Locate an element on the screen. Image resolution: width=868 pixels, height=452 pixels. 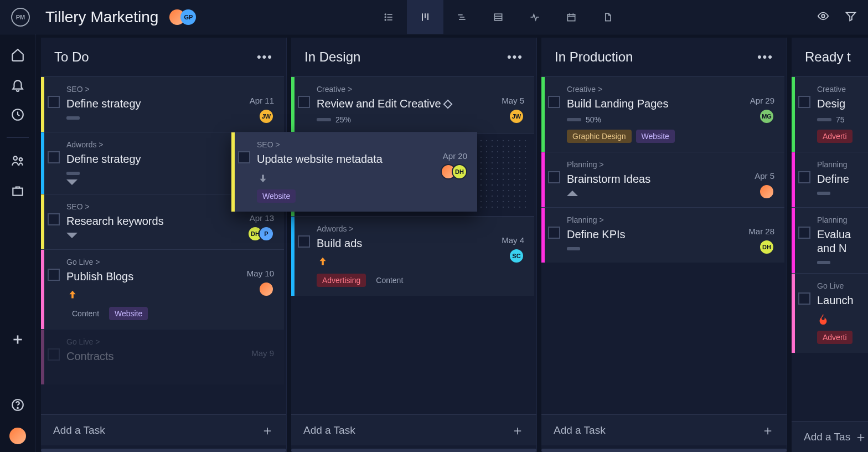
task-title: Update website metadata is located at coordinates (362, 160).